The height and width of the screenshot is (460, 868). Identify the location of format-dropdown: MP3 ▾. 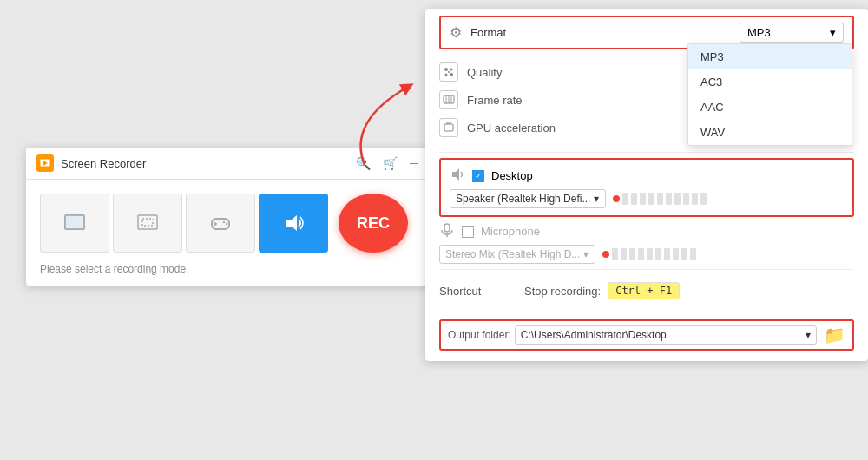
(792, 33).